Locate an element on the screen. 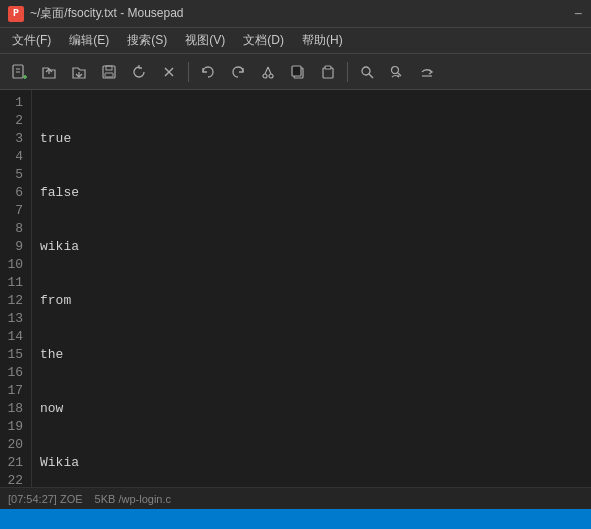 The height and width of the screenshot is (529, 591). menu-view: 视图(V) is located at coordinates (205, 40).